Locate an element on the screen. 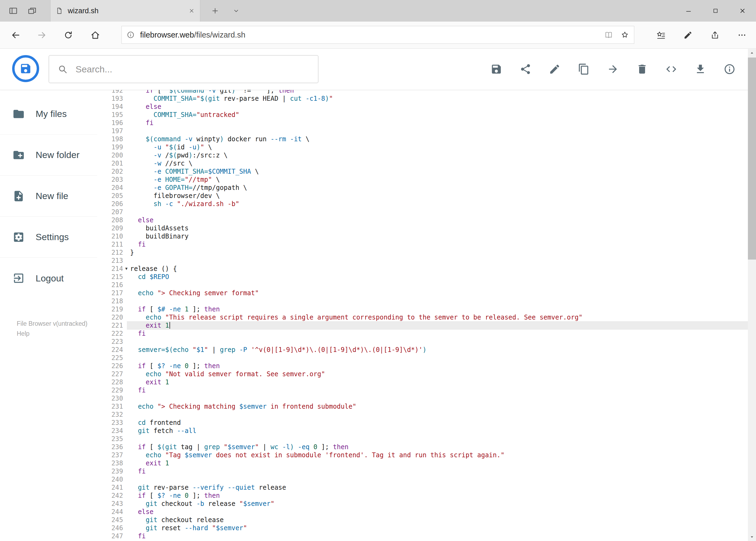 The height and width of the screenshot is (541, 756). code-line-226: 226 if [ $? -ne 0 ]; then is located at coordinates (423, 366).